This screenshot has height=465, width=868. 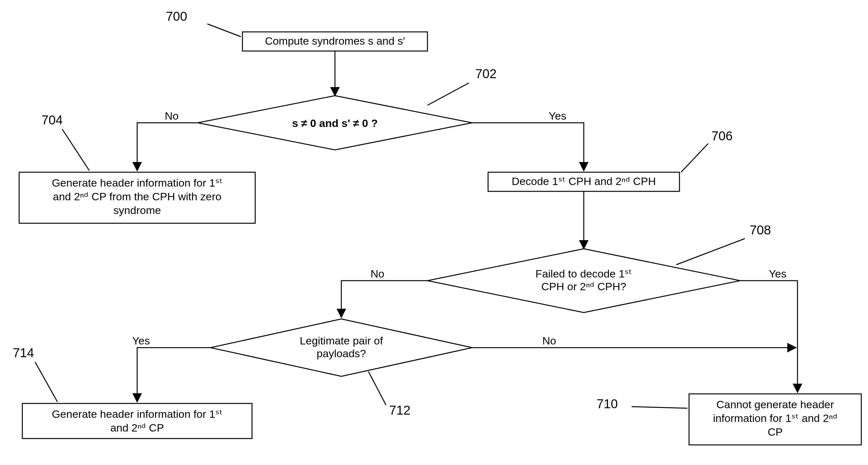 I want to click on ref-706-leader, so click(x=695, y=158).